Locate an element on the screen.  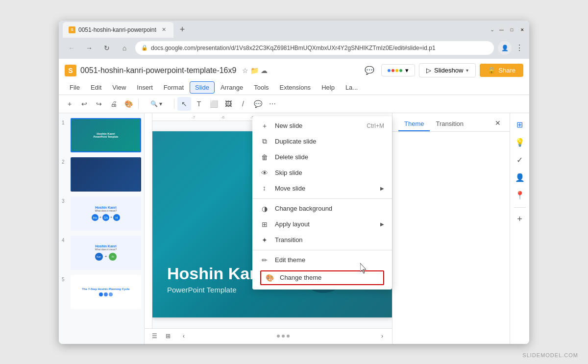
menu-bar: File Edit View Insert Format Slide Arran… is located at coordinates (294, 87).